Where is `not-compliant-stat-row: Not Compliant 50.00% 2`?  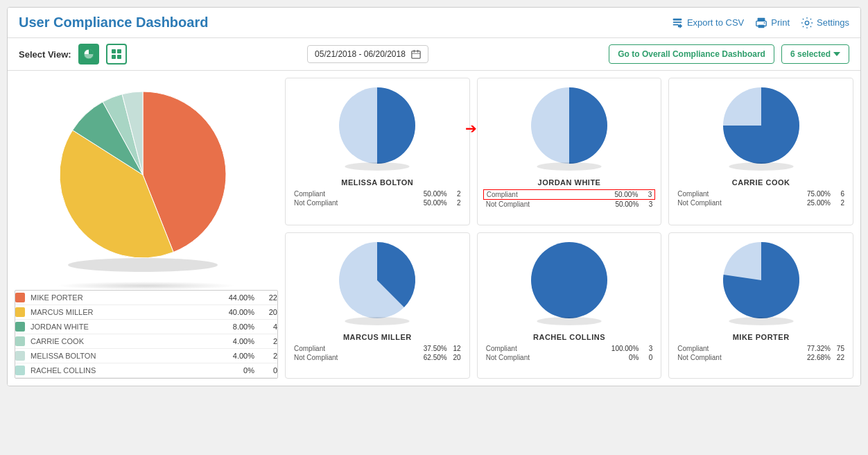
not-compliant-stat-row: Not Compliant 50.00% 2 is located at coordinates (377, 203).